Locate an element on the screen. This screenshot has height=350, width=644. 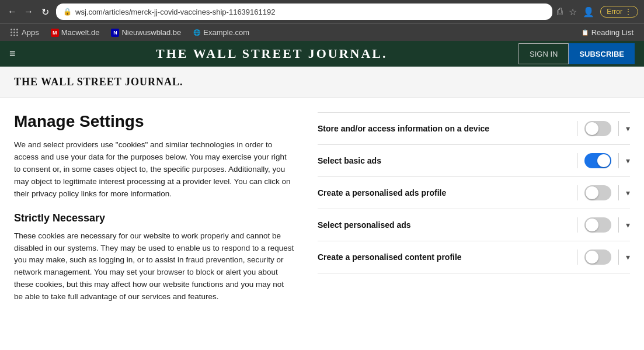
nieuwuswblad-icon: N is located at coordinates (115, 33).